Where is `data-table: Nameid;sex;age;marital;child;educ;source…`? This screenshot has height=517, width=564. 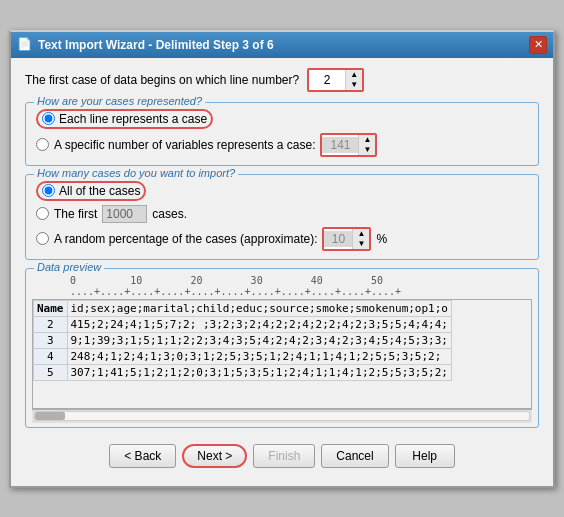 data-table: Nameid;sex;age;marital;child;educ;source… is located at coordinates (242, 340).